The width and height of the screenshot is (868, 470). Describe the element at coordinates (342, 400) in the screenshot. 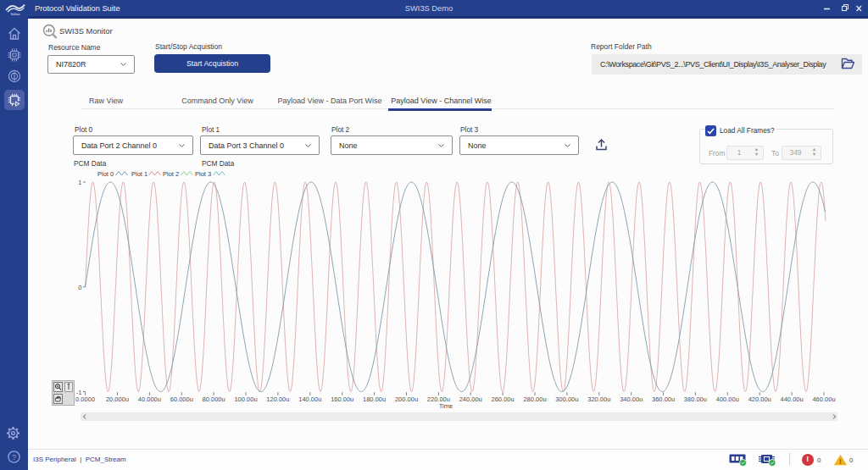

I see `svg-text: 160.00u` at that location.